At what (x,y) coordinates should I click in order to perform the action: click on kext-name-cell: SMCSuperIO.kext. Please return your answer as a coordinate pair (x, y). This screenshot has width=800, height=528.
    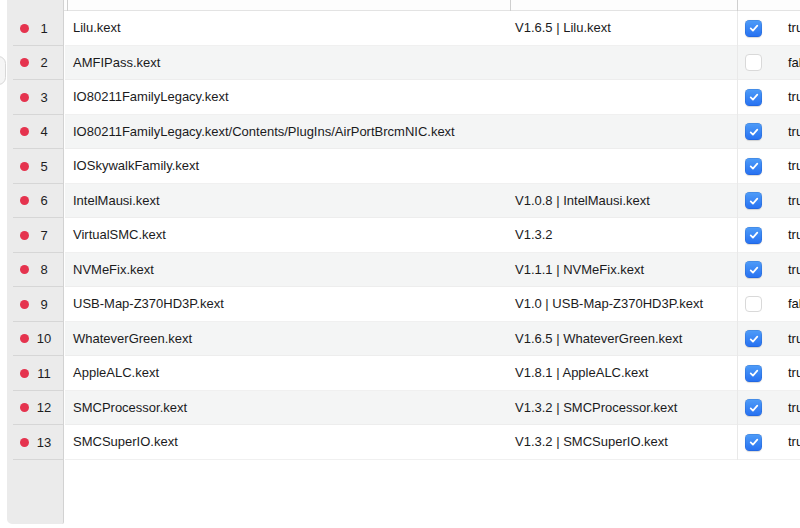
    Looking at the image, I should click on (126, 442).